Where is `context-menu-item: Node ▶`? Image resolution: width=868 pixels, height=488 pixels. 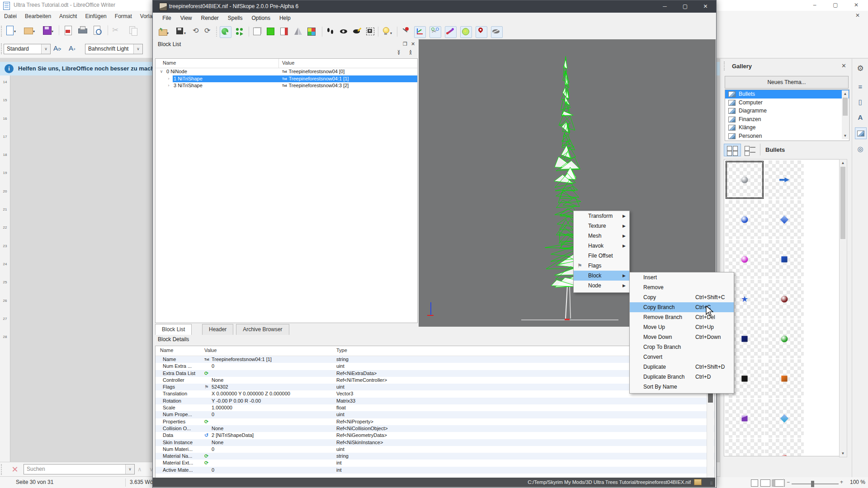
context-menu-item: Node ▶ is located at coordinates (601, 286).